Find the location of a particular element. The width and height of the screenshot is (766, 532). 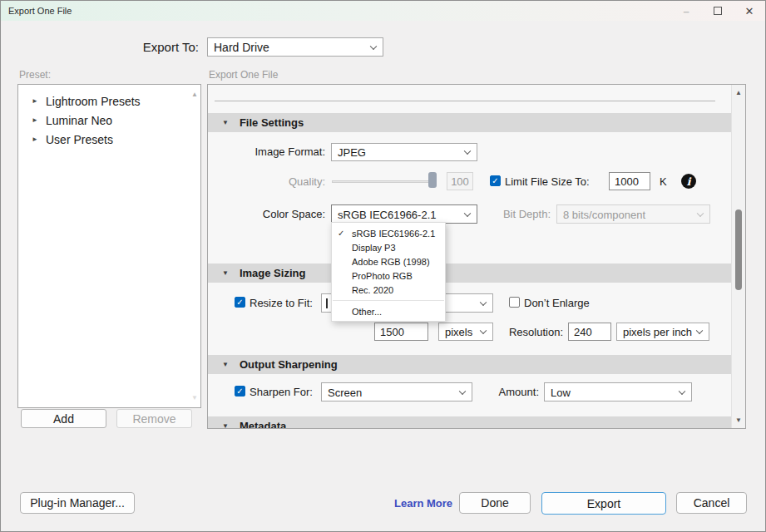

add-button: Add is located at coordinates (63, 419).